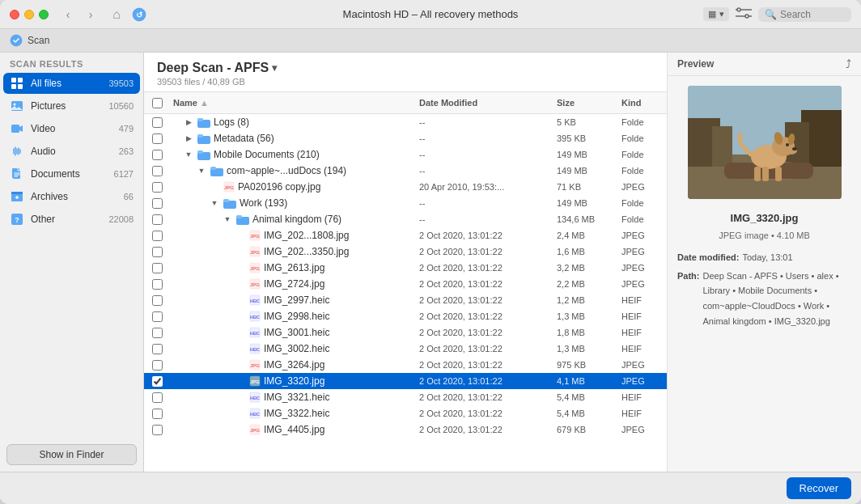  What do you see at coordinates (117, 15) in the screenshot?
I see `home-button: ⌂` at bounding box center [117, 15].